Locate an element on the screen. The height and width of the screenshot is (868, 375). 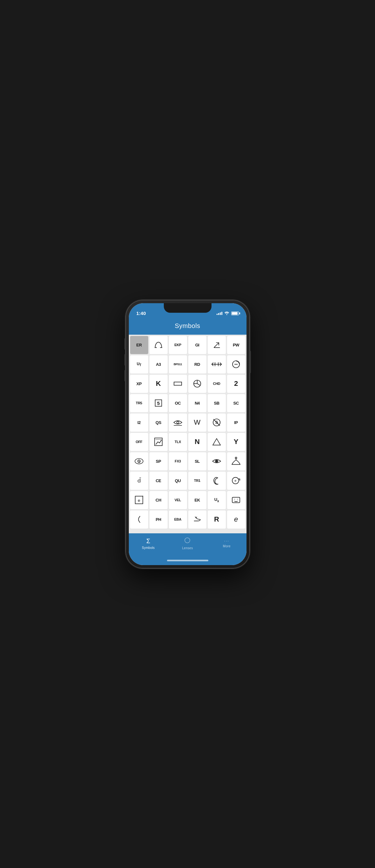
tab-bar: Σ Symbols Lenses ··· More is located at coordinates (188, 545).